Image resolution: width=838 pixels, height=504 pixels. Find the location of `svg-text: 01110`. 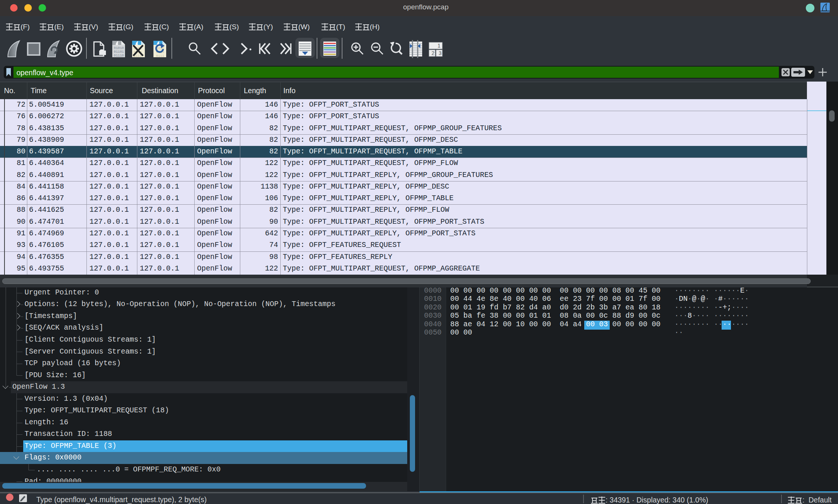

svg-text: 01110 is located at coordinates (119, 56).